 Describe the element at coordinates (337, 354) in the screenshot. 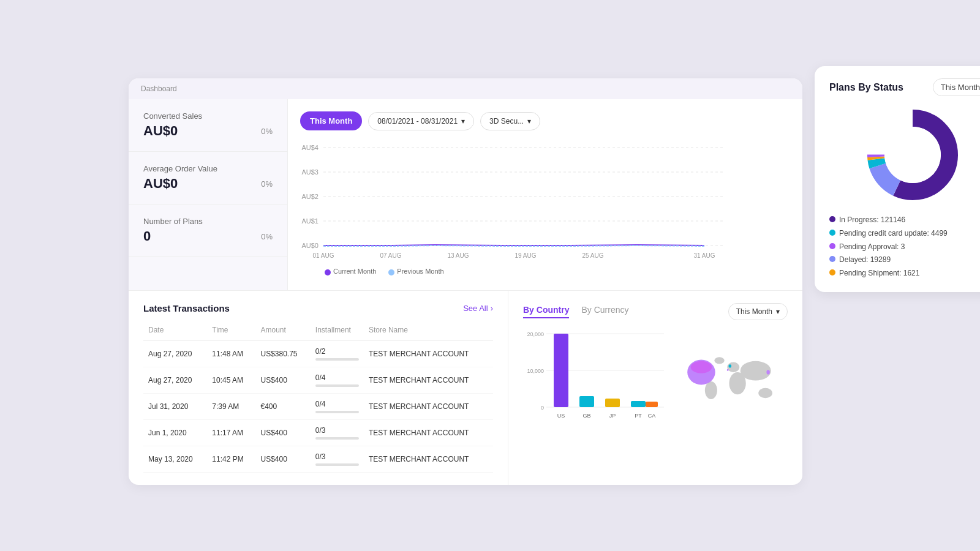

I see `tx-installment: 0/2` at that location.